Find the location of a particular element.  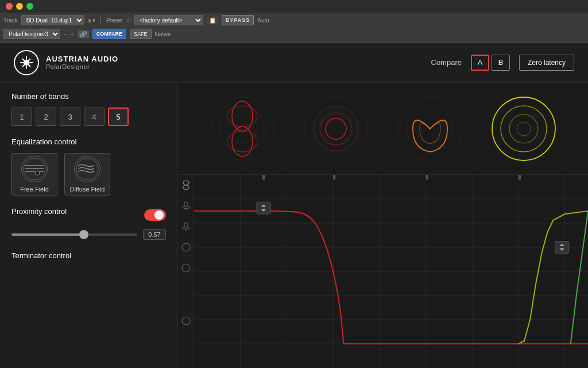

slider-row: 0.57 is located at coordinates (88, 235).